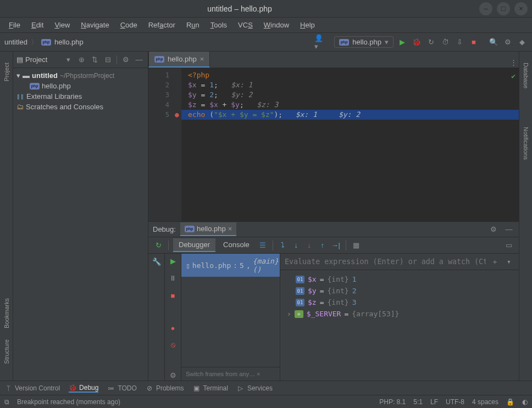  Describe the element at coordinates (219, 25) in the screenshot. I see `menu-tools: Tools` at that location.